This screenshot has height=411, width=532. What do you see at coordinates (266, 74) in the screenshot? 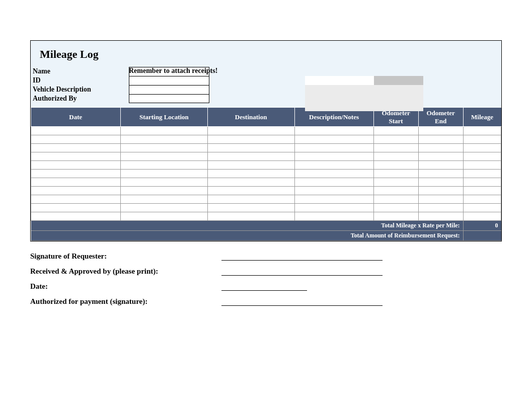
I see `header-section: Mileage Log Remember to attach receipts!…` at bounding box center [266, 74].